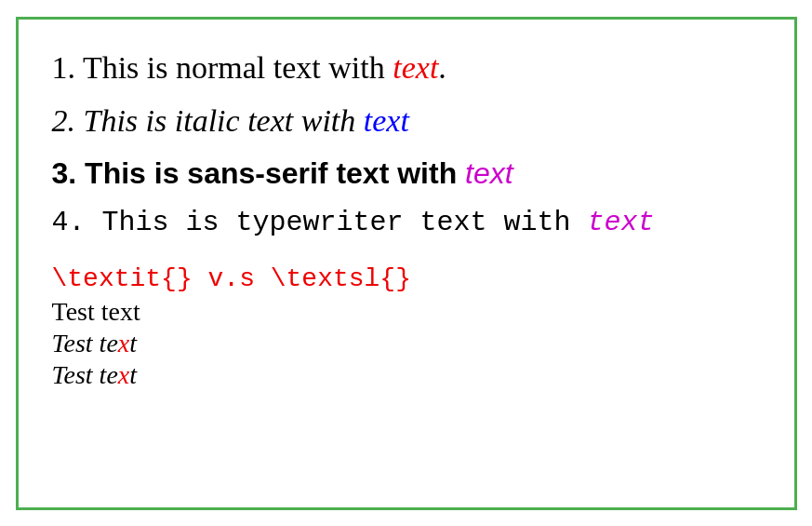  I want to click on cmd-line: \textit{} v.s \textsl{}, so click(406, 279).